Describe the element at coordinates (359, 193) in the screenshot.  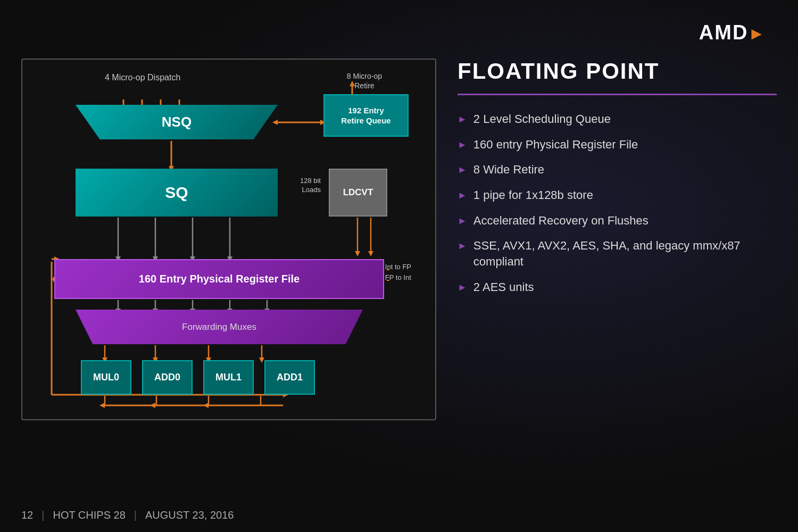
I see `ldcvt-label: LDCVT` at that location.